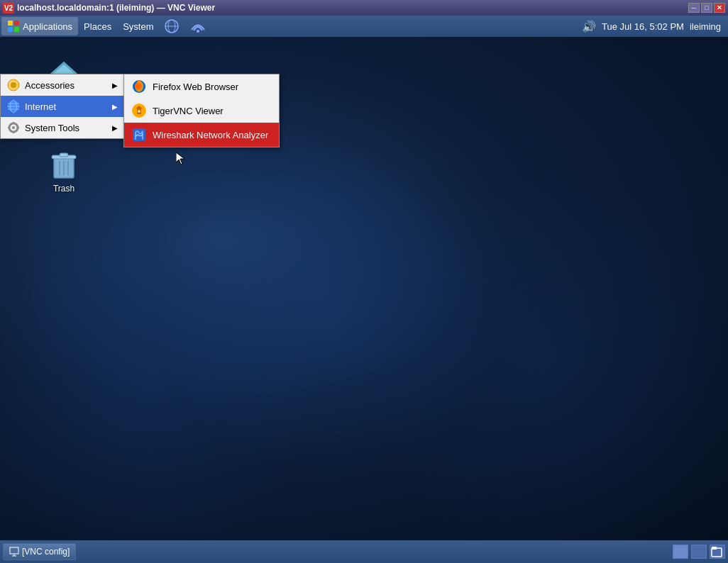 The image size is (728, 563). Describe the element at coordinates (115, 106) in the screenshot. I see `internet-arrow: ▶` at that location.